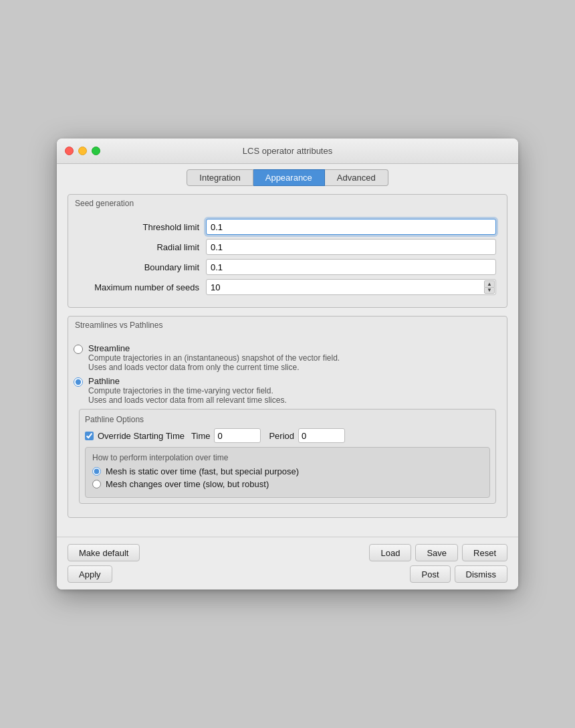  What do you see at coordinates (78, 382) in the screenshot?
I see `pathline-radio` at bounding box center [78, 382].